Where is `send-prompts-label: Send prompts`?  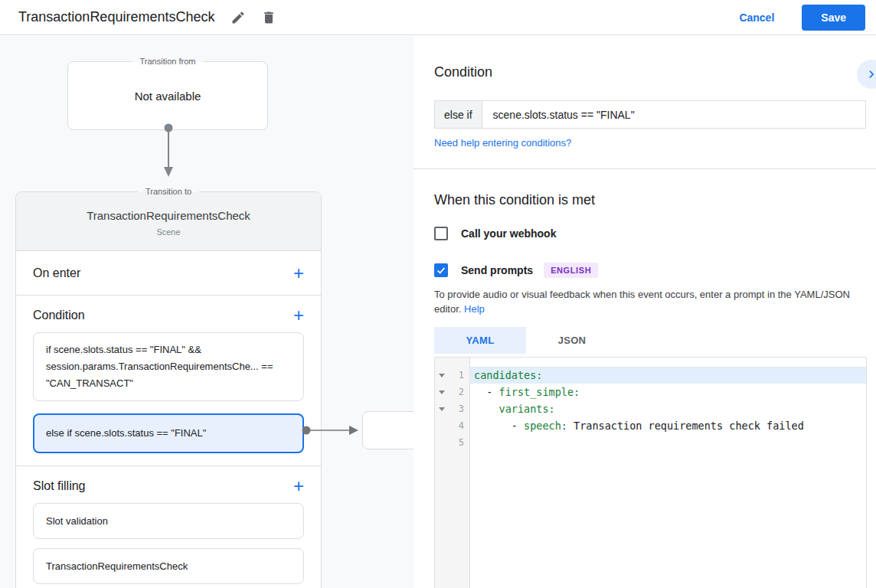 send-prompts-label: Send prompts is located at coordinates (497, 270).